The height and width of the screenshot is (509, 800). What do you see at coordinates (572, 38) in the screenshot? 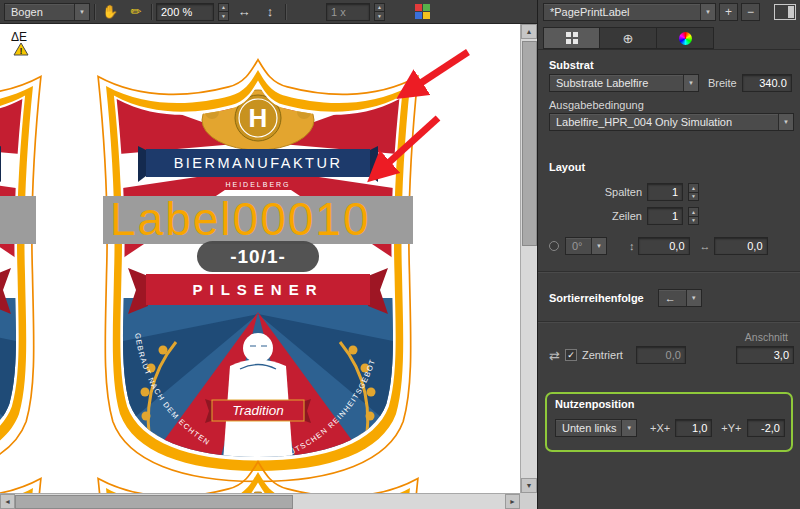
I see `grid-icon` at bounding box center [572, 38].